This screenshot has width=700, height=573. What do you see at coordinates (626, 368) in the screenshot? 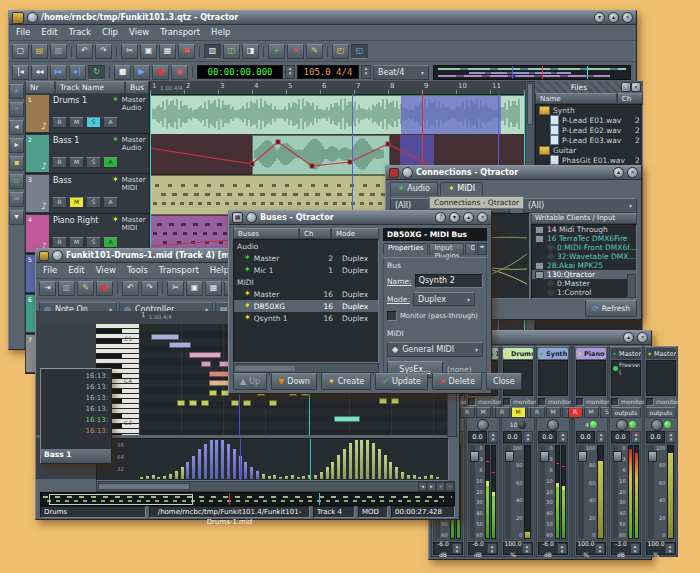
I see `plugin-item: Freeverb (` at bounding box center [626, 368].